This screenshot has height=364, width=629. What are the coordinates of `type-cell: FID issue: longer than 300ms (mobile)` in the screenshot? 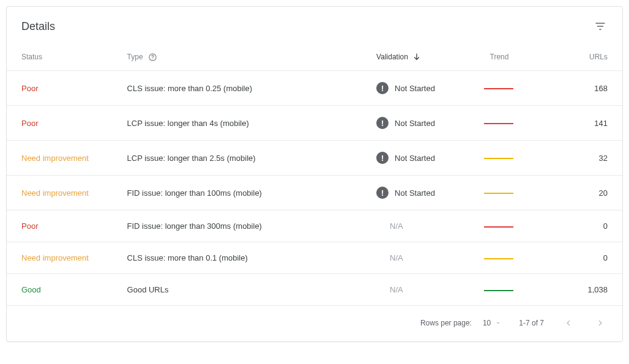 It's located at (242, 226).